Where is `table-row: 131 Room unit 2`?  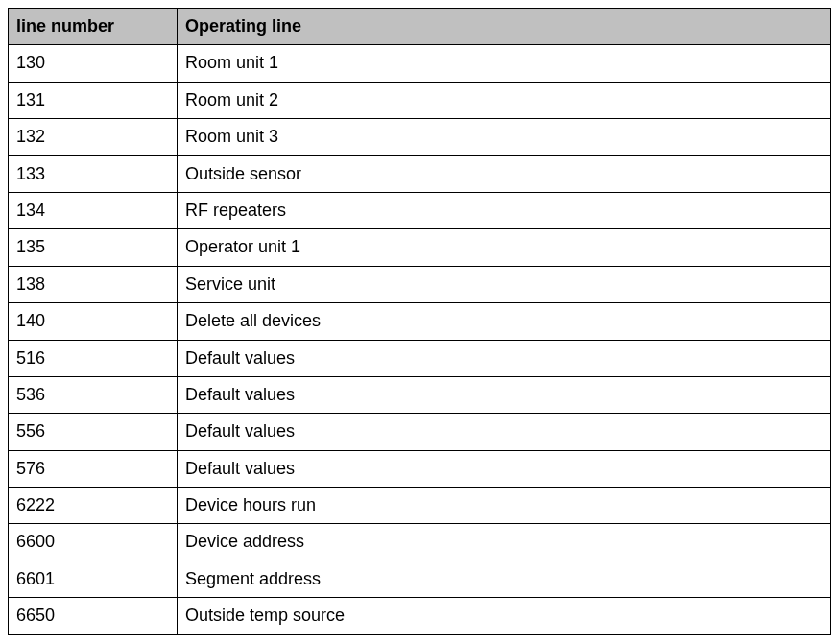
table-row: 131 Room unit 2 is located at coordinates (420, 100).